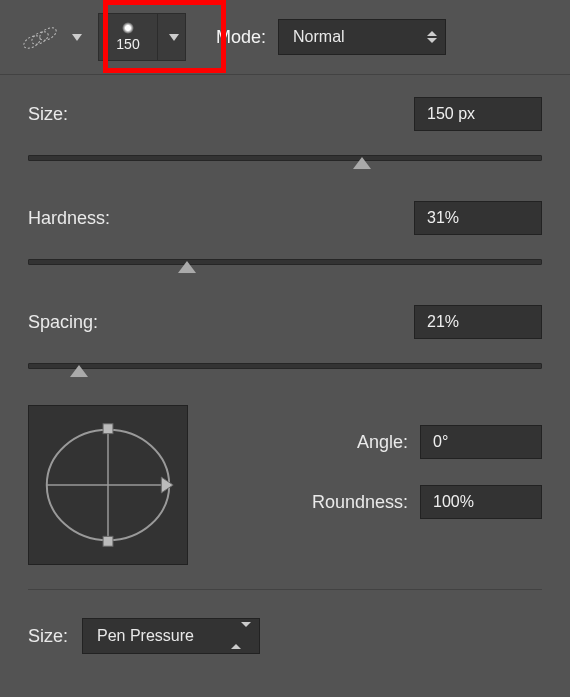 Image resolution: width=570 pixels, height=697 pixels. What do you see at coordinates (285, 124) in the screenshot?
I see `size-group: Size: 150 px` at bounding box center [285, 124].